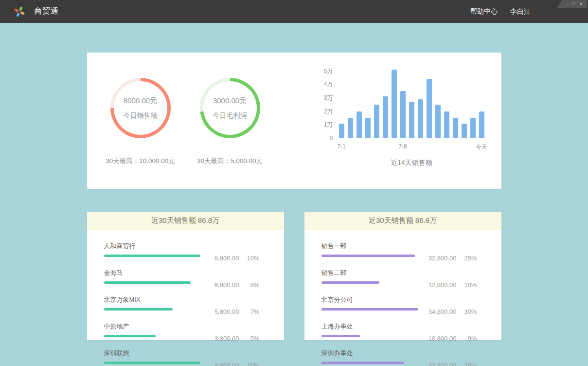  I want to click on ranking-item-label: 人和商贸行, so click(153, 246).